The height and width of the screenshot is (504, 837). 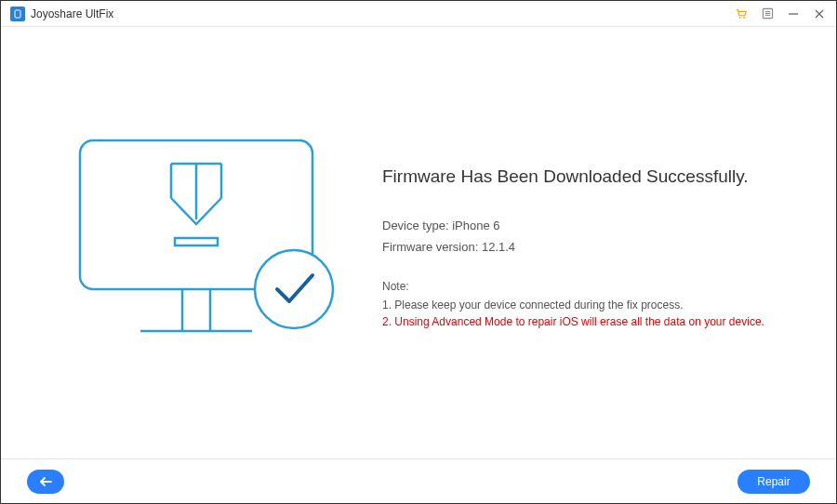 What do you see at coordinates (418, 14) in the screenshot?
I see `titlebar: Joyoshare UltFix` at bounding box center [418, 14].